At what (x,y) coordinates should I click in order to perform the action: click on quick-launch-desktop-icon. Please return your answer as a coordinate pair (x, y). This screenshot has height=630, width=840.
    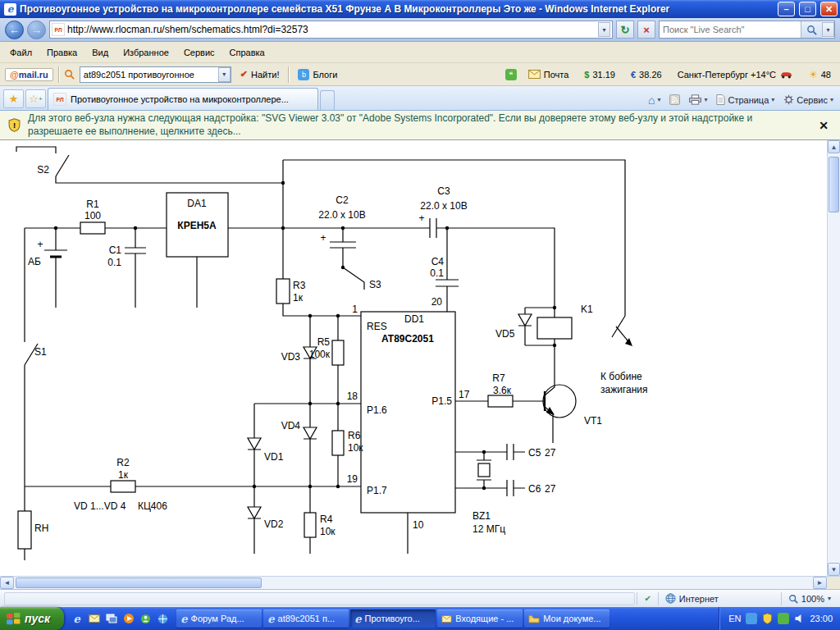
    Looking at the image, I should click on (112, 619).